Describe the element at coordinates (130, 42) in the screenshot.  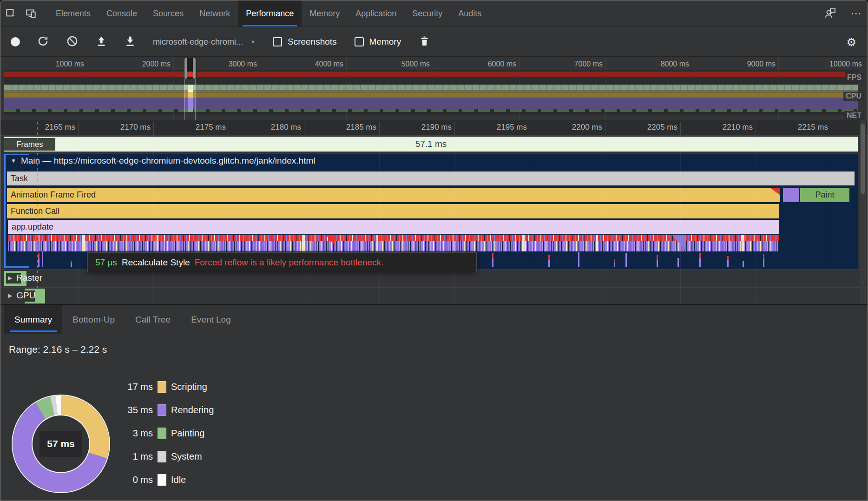
I see `download-arrow-icon` at that location.